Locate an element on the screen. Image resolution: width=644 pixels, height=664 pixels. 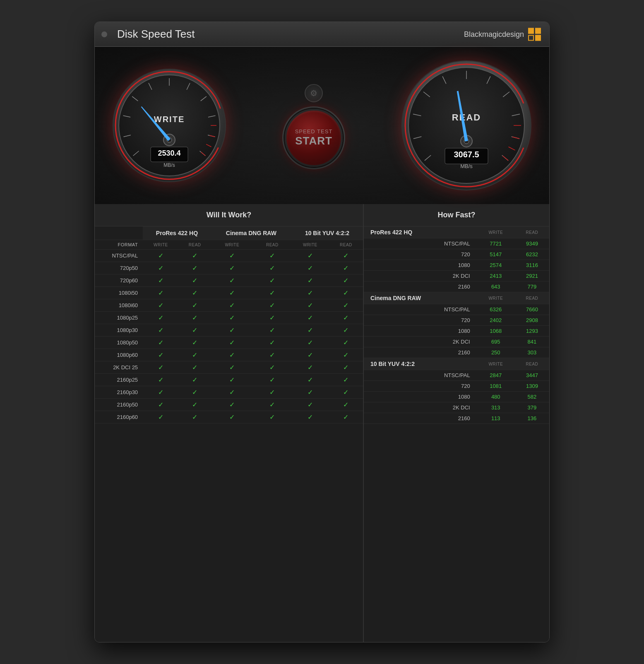
cinema-write-header: WRITE is located at coordinates (232, 245).